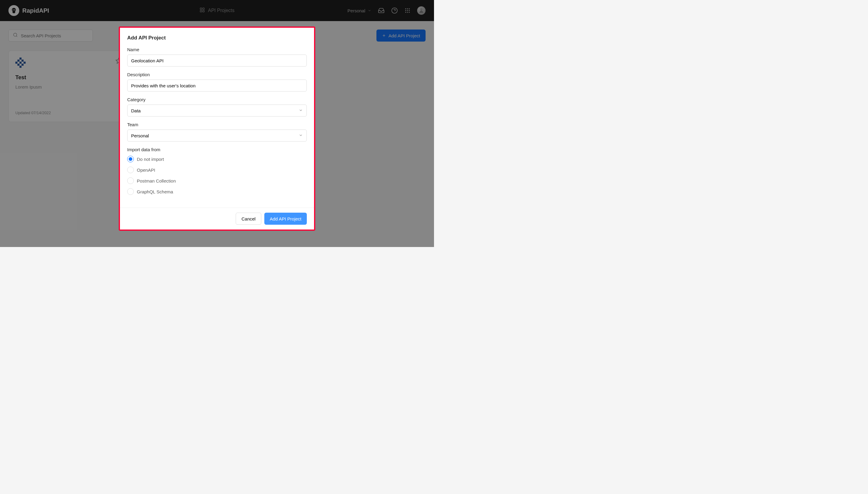  Describe the element at coordinates (140, 136) in the screenshot. I see `team-value: Personal` at that location.